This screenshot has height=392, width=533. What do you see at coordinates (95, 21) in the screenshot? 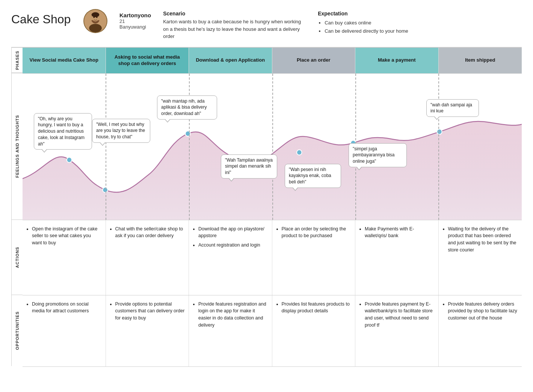
I see `avatar` at bounding box center [95, 21].